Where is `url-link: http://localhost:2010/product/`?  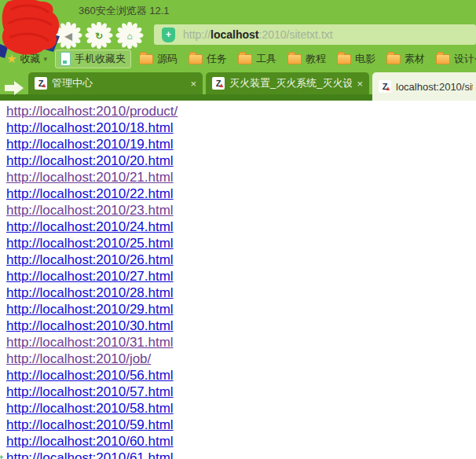
url-link: http://localhost:2010/product/ is located at coordinates (92, 112).